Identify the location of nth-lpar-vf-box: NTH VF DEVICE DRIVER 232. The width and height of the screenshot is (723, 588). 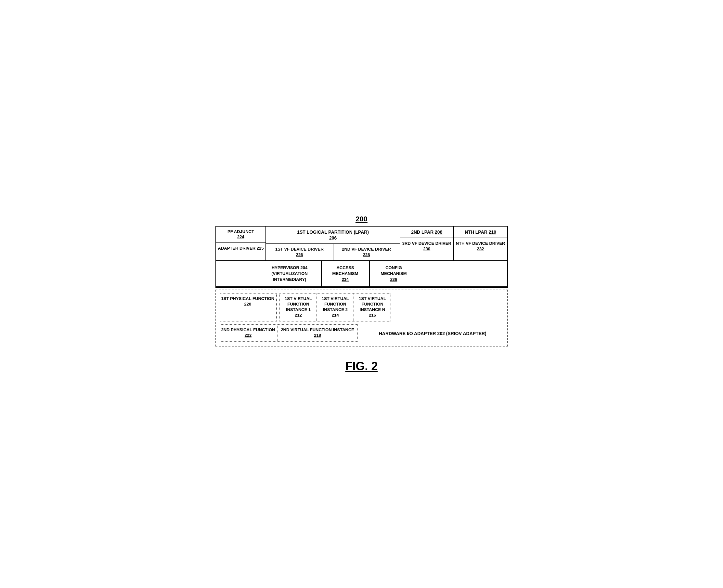
(481, 249).